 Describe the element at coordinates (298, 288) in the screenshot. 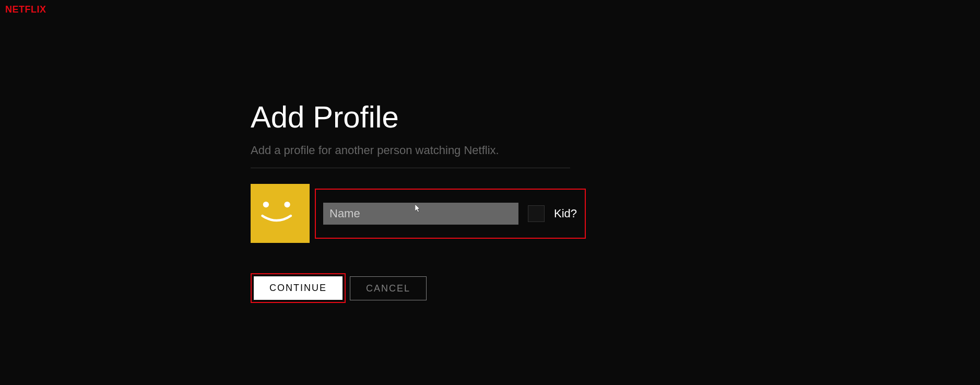

I see `continue-highlight: CONTINUE` at that location.